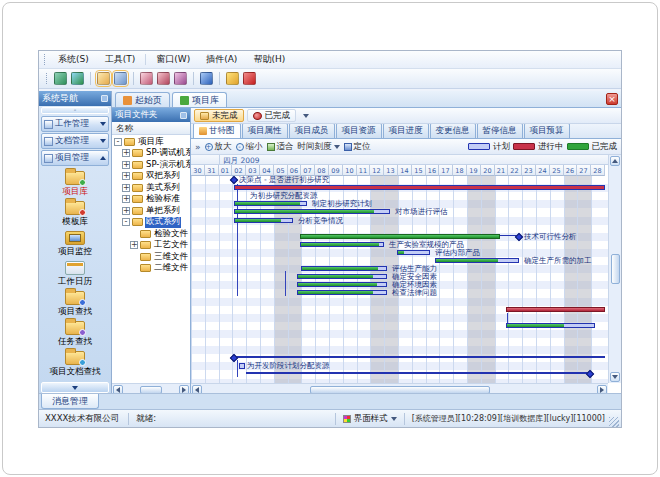  Describe the element at coordinates (164, 78) in the screenshot. I see `chart-icon` at that location.